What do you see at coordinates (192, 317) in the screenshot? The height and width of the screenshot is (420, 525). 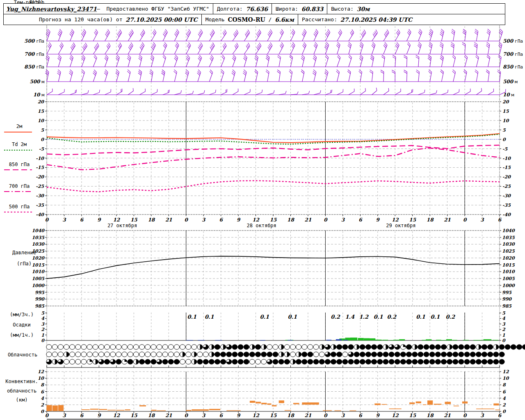 I see `preciplbl-label: 0.1` at bounding box center [192, 317].